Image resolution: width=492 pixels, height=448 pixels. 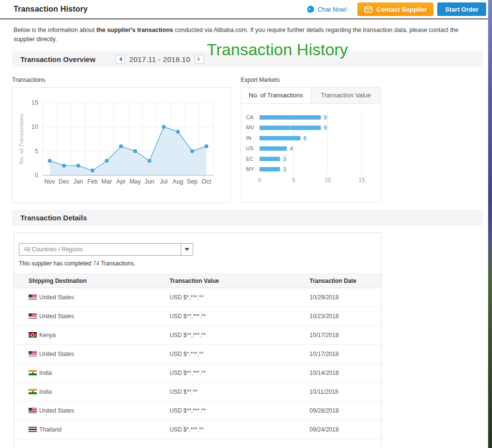 What do you see at coordinates (490, 224) in the screenshot?
I see `background-photo-strip` at bounding box center [490, 224].